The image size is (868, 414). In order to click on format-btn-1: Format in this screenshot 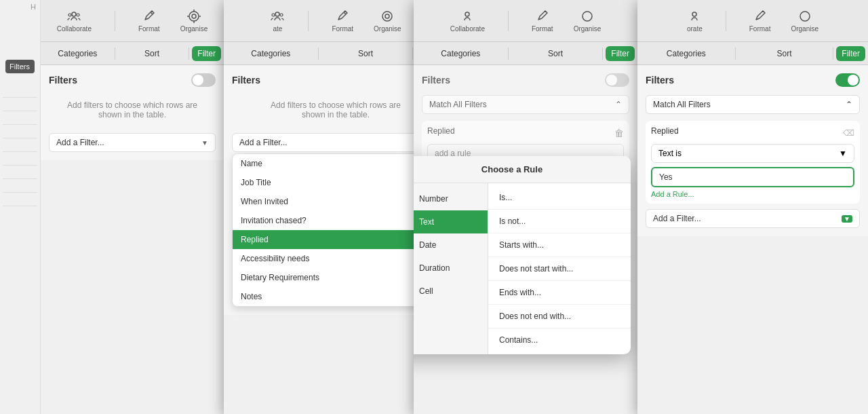, I will do `click(149, 20)`.